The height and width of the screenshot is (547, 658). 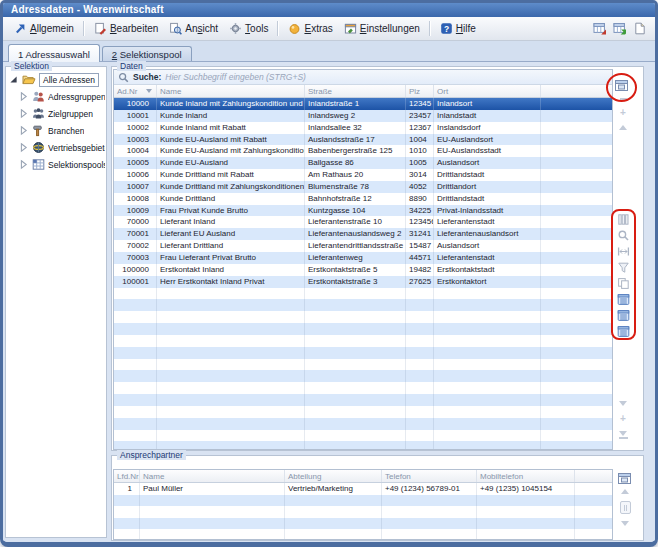 What do you see at coordinates (38, 114) in the screenshot?
I see `target-groups-icon` at bounding box center [38, 114].